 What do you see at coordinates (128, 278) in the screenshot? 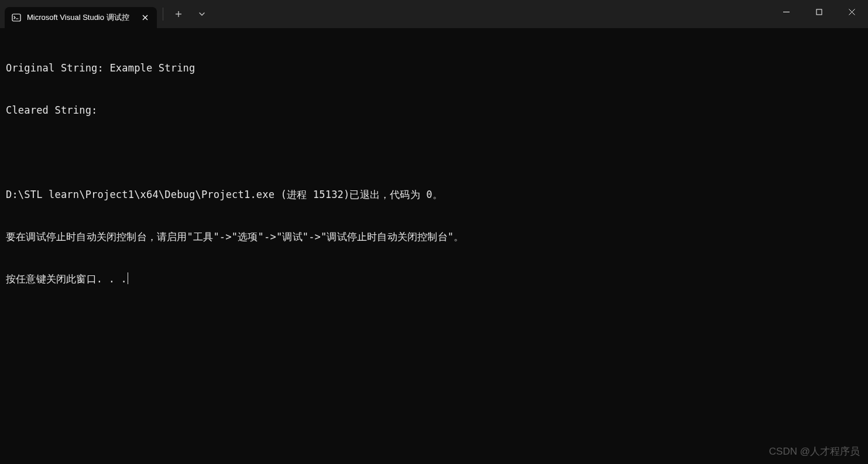
I see `text-cursor` at bounding box center [128, 278].